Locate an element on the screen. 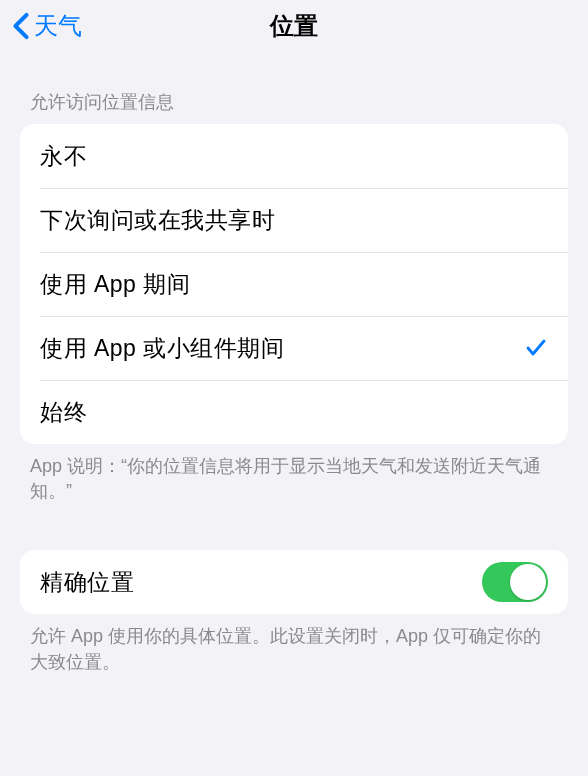 The image size is (588, 776). check-icon is located at coordinates (536, 348).